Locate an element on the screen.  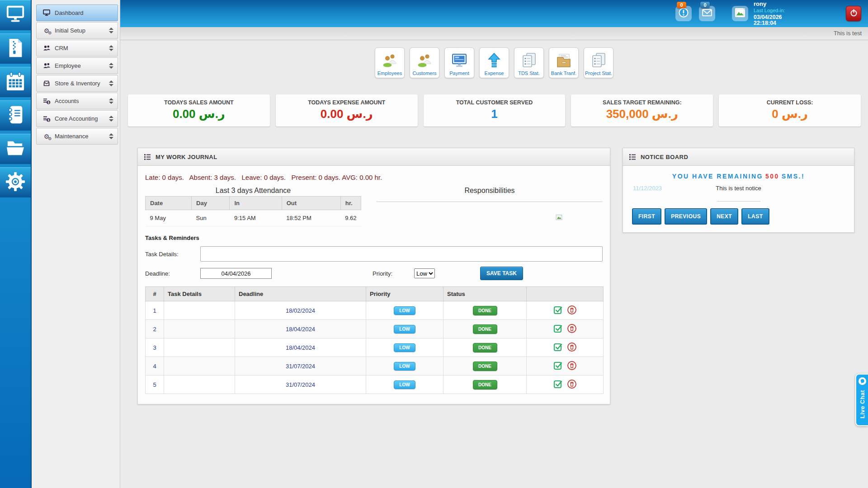
live-chat-tab: Live Chat is located at coordinates (862, 400).